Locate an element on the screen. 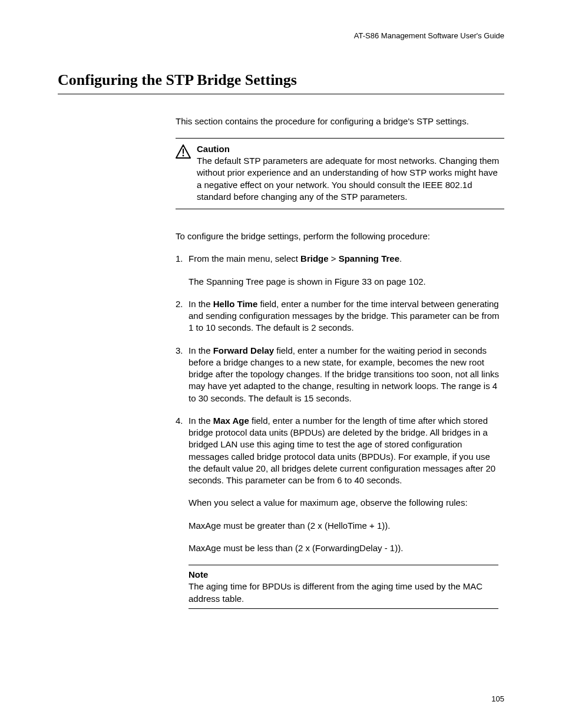  caution-text: Caution The default STP parameters are a… is located at coordinates (351, 173).